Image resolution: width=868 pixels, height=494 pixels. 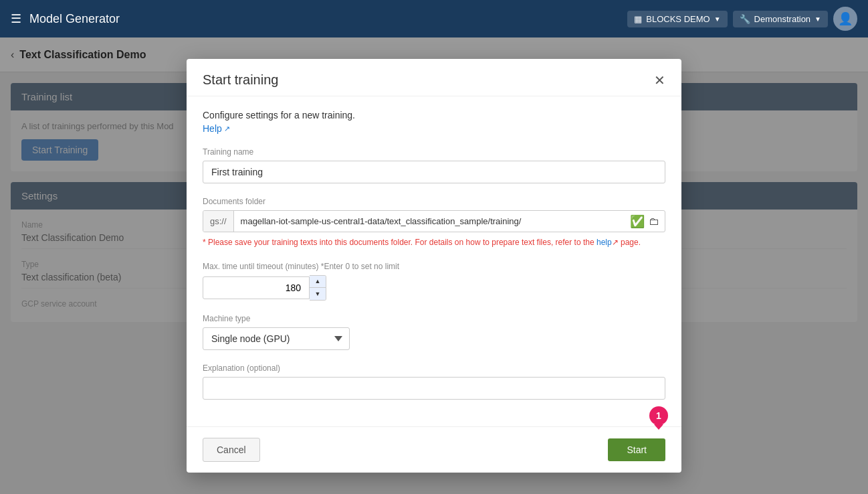 I want to click on folder-prefix: gs://, so click(x=219, y=221).